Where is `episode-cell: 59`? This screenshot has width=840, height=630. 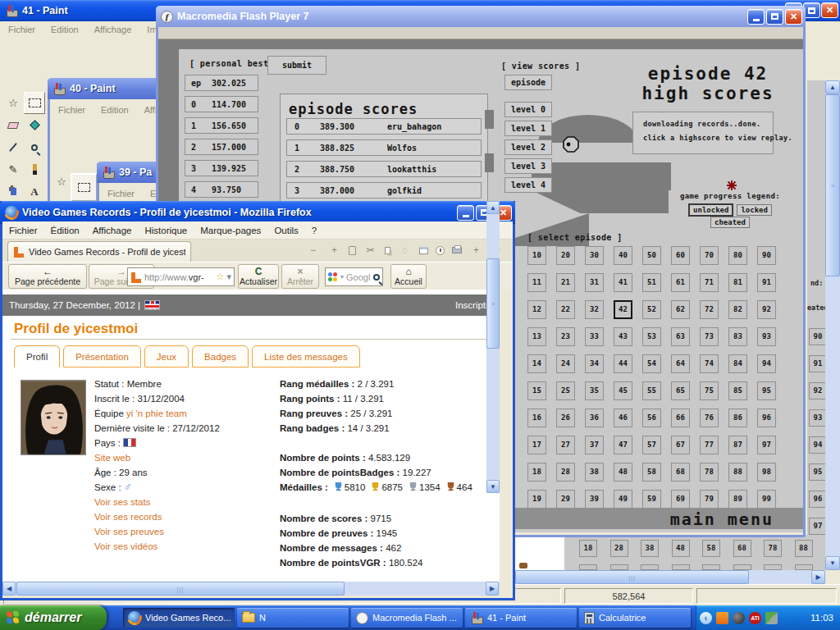 episode-cell: 59 is located at coordinates (651, 499).